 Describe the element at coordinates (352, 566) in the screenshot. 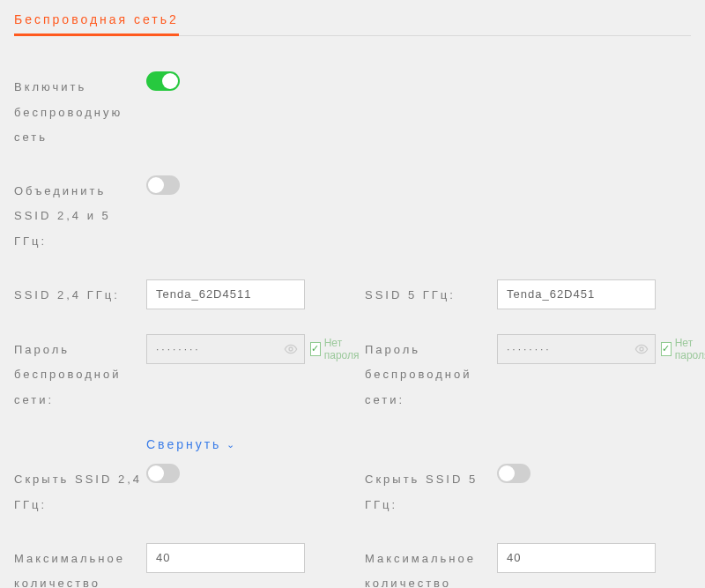

I see `row-max-clients: Максимальное количество клиентов для 2,4…` at that location.